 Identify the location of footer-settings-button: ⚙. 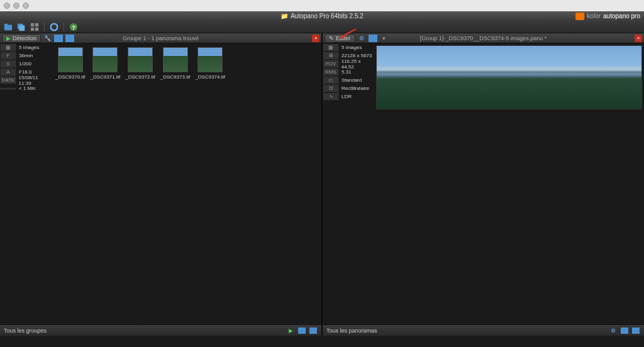
(613, 331).